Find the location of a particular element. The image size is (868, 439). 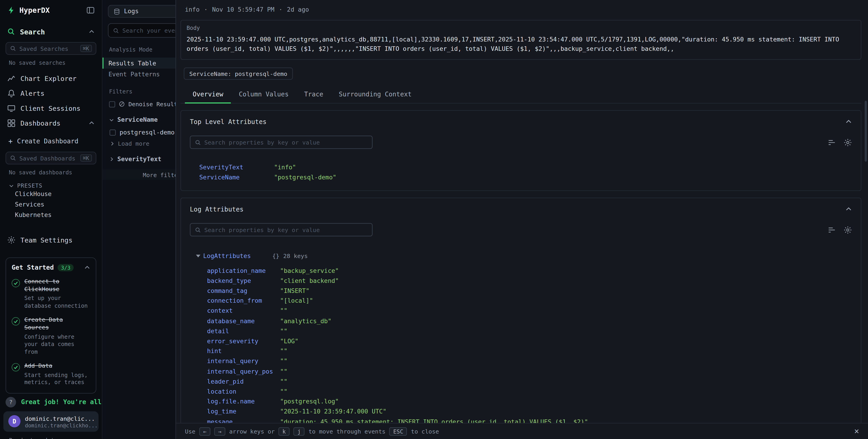

service-name-chip: ServiceName: postgresql-demo is located at coordinates (238, 74).